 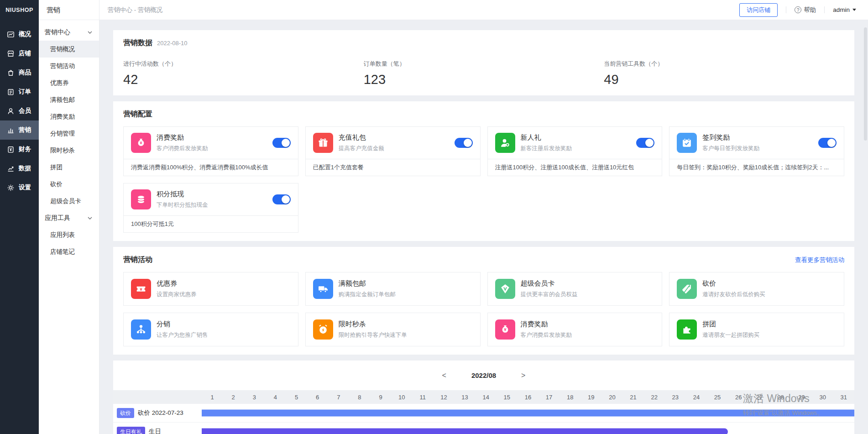 What do you see at coordinates (224, 295) in the screenshot?
I see `activity-card-desc: 设置商家优惠券` at bounding box center [224, 295].